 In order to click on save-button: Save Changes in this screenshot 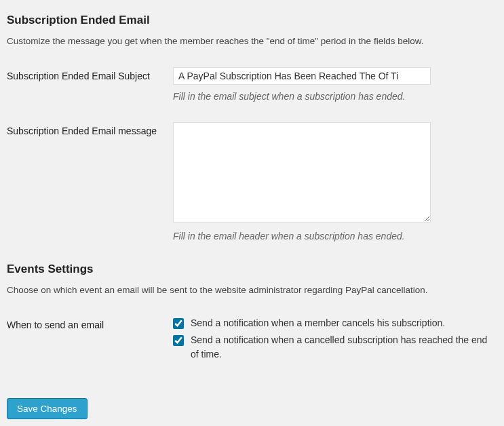, I will do `click(47, 408)`.